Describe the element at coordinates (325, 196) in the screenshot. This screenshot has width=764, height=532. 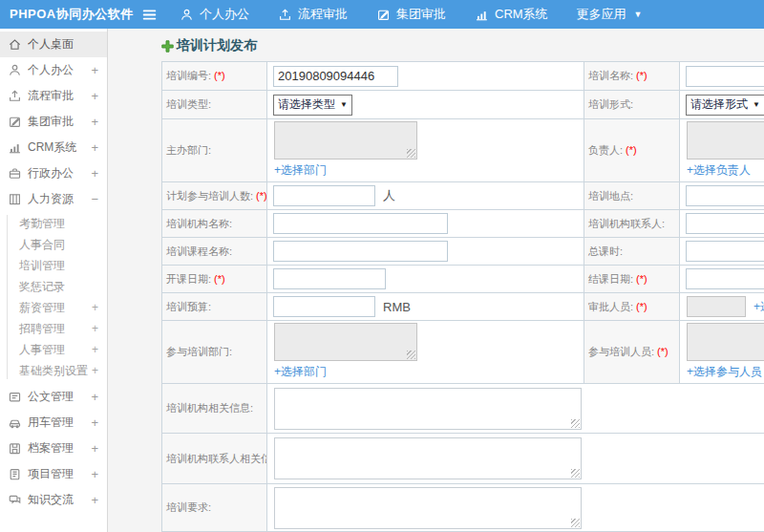
I see `planned-participants-input` at that location.